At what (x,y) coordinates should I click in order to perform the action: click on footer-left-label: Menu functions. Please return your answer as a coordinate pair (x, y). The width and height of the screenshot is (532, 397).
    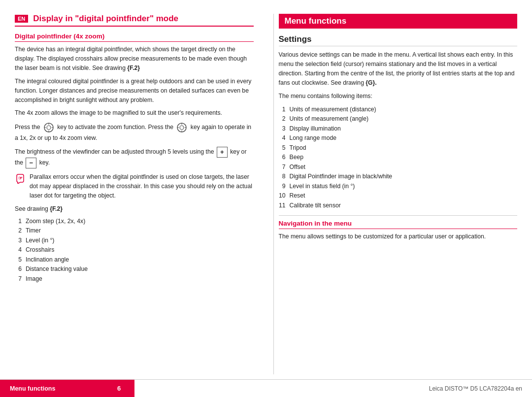
    Looking at the image, I should click on (52, 388).